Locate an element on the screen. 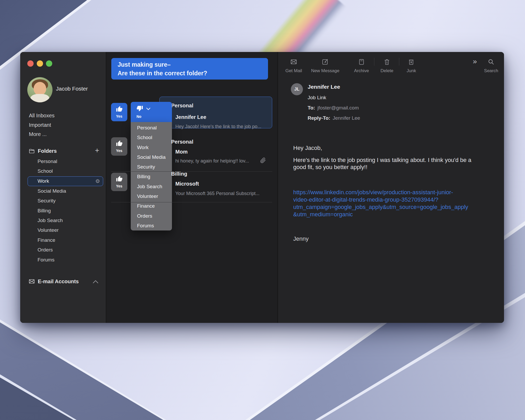 The image size is (525, 420). dropdown-item-forums: Forums is located at coordinates (151, 226).